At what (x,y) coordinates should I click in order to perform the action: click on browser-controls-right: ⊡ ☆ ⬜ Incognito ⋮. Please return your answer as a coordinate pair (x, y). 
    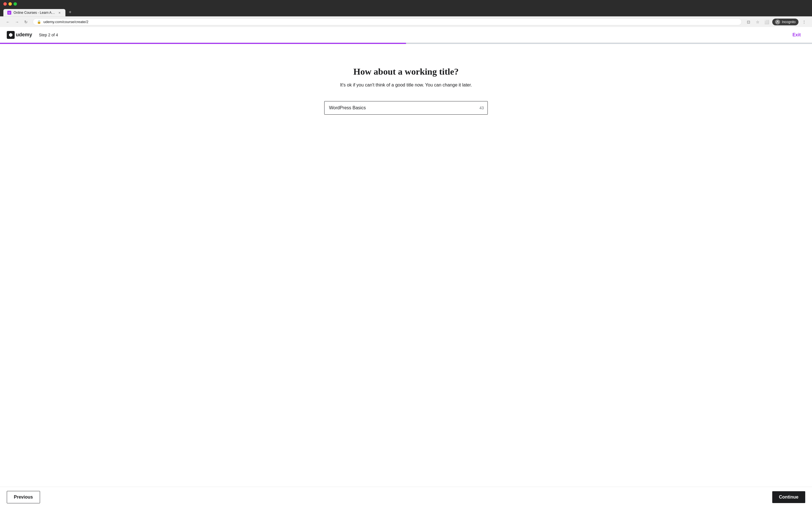
    Looking at the image, I should click on (776, 22).